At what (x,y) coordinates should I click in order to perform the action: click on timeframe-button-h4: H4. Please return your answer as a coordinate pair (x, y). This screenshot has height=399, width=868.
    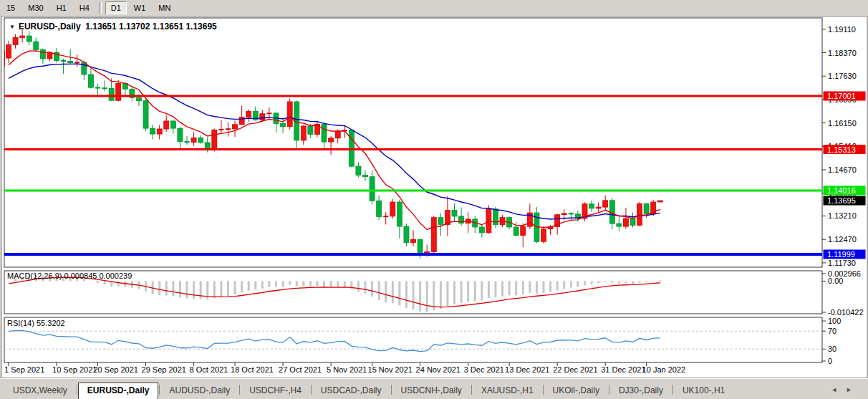
    Looking at the image, I should click on (85, 8).